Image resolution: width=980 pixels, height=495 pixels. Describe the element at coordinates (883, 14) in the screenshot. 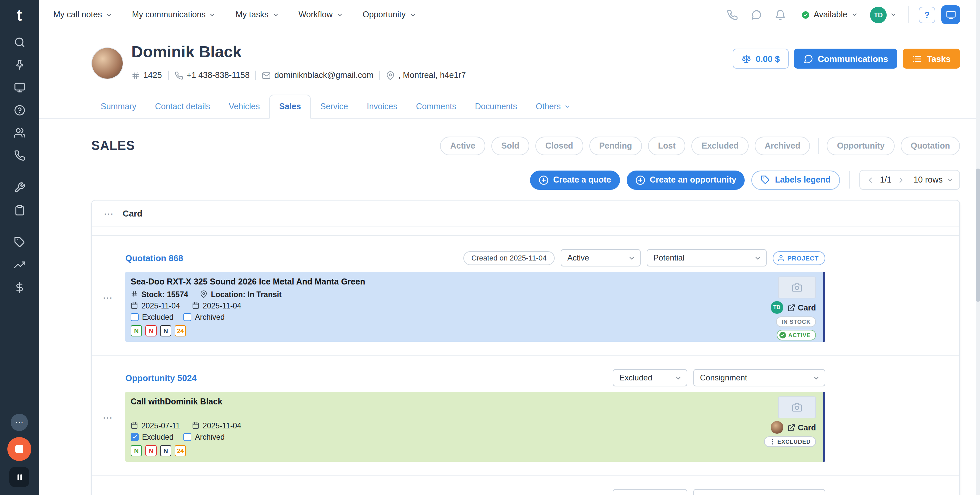

I see `user-avatar-dropdown: TD` at that location.